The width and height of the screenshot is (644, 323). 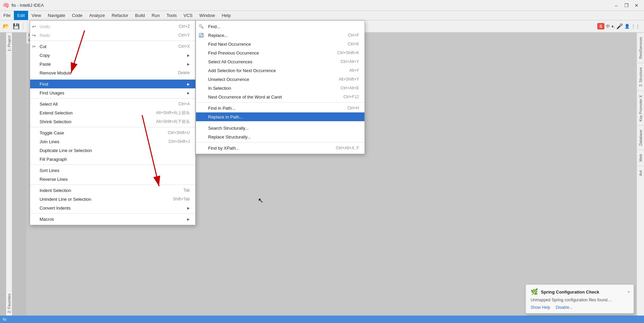 I want to click on spring-collapse-button: ⌄, so click(x=629, y=290).